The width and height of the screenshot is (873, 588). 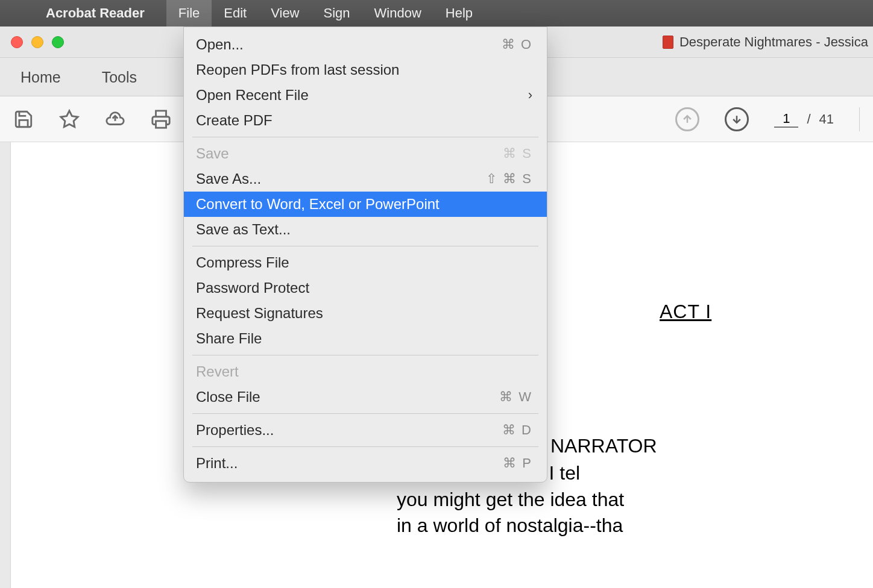 I want to click on menu-label: Save as Text..., so click(x=244, y=230).